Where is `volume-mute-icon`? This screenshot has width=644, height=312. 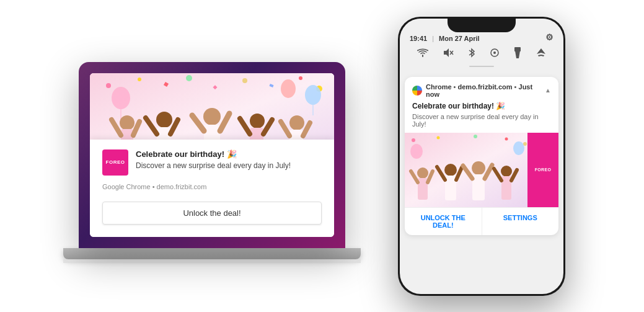 volume-mute-icon is located at coordinates (448, 54).